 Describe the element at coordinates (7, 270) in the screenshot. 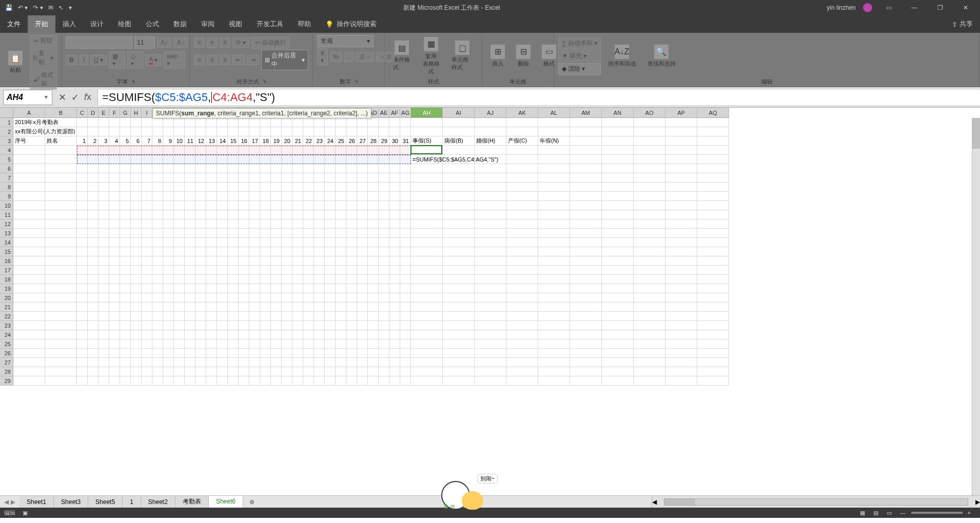

I see `row-header-17: 17` at that location.